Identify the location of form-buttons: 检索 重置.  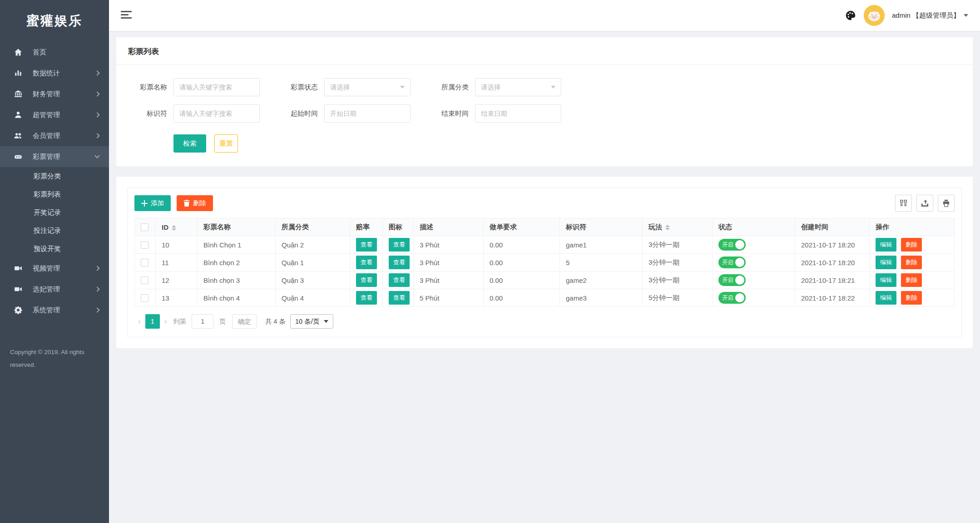
(544, 143).